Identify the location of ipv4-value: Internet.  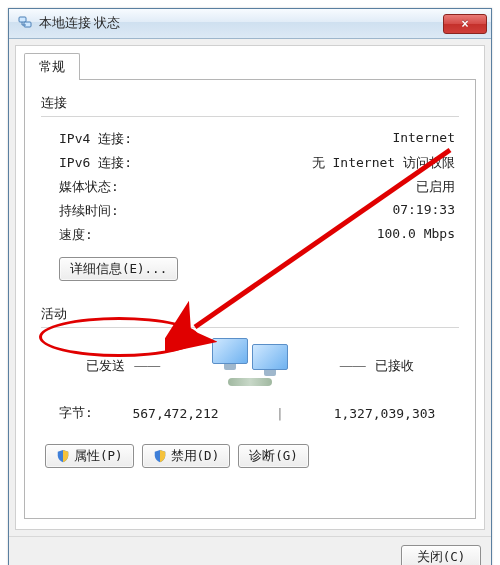
(324, 139).